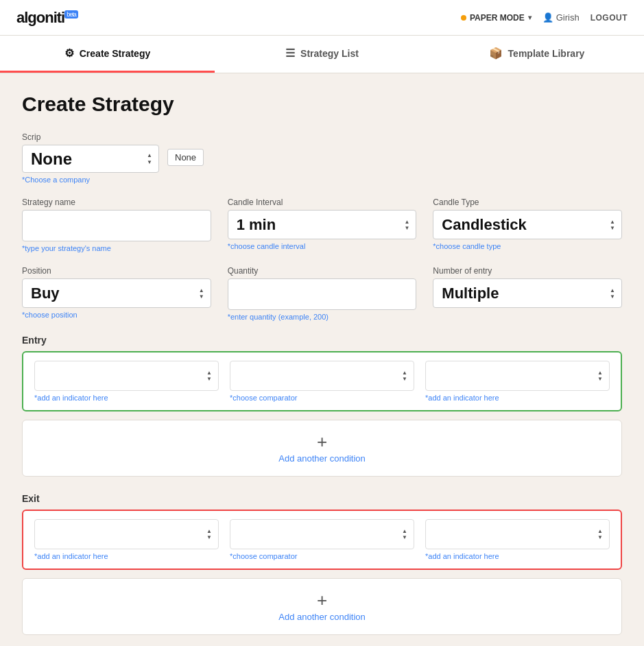  What do you see at coordinates (609, 18) in the screenshot?
I see `logout-button: LOGOUT` at bounding box center [609, 18].